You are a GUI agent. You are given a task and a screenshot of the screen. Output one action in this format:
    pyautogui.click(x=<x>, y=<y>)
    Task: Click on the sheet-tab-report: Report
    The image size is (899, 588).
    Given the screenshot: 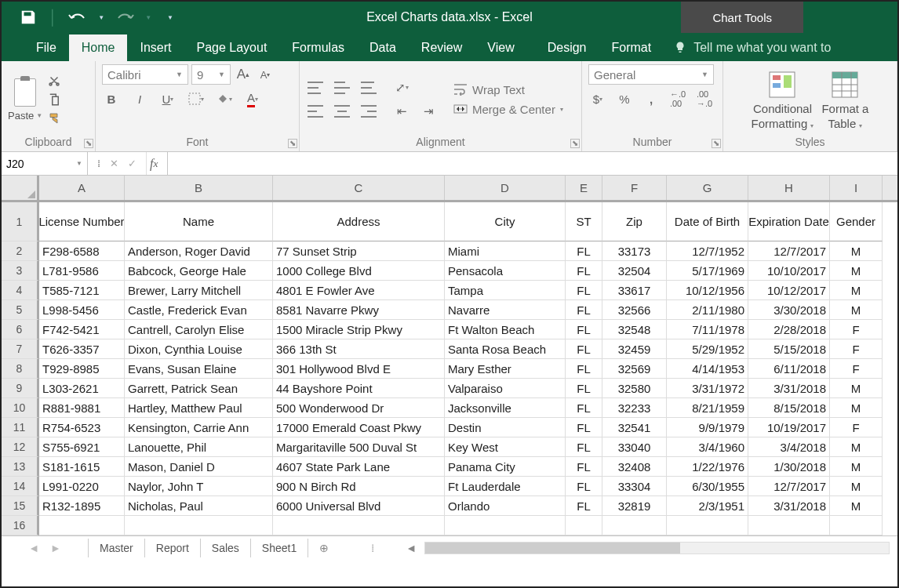 What is the action you would take?
    pyautogui.click(x=173, y=548)
    